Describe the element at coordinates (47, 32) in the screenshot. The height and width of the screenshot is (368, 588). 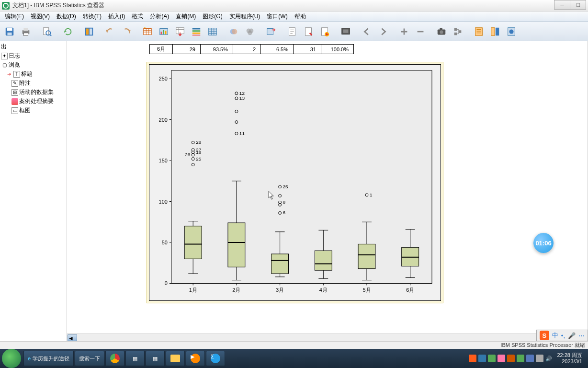
I see `preview-icon` at that location.